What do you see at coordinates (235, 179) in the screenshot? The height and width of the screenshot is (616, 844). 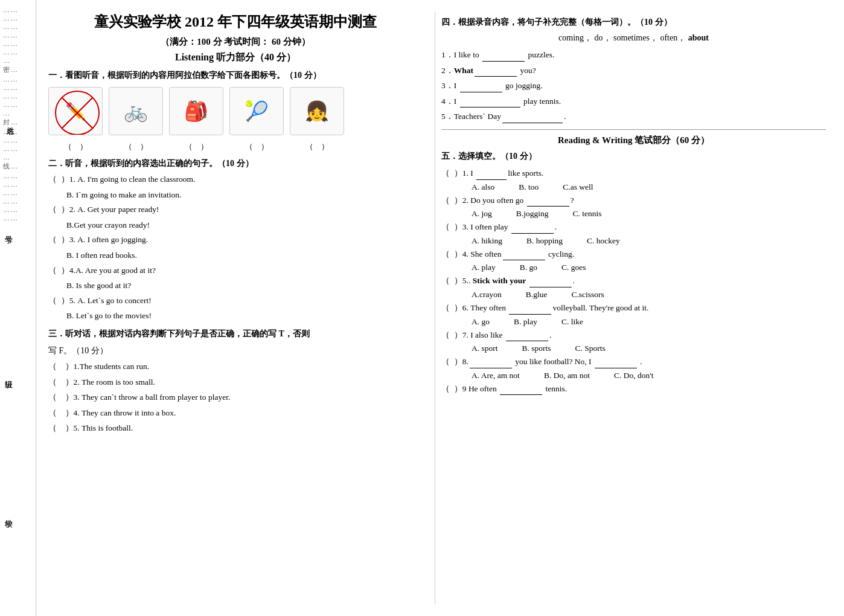 I see `q2-1: （ ）1. A. I'm going to clean the classroo…` at bounding box center [235, 179].